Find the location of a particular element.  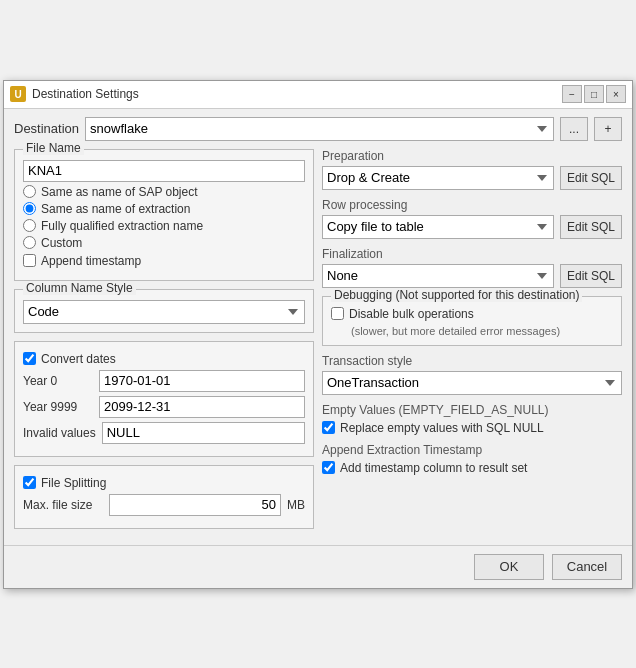

radio-fully-row: Fully qualified extraction name is located at coordinates (164, 226).